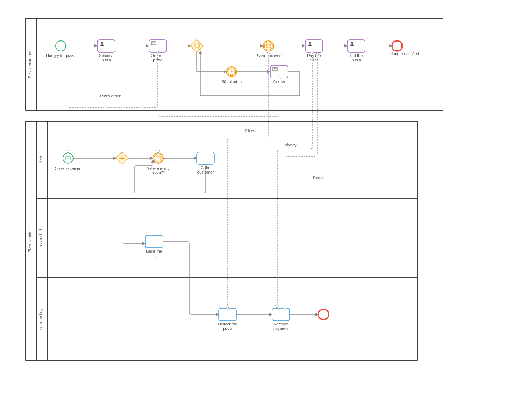 The height and width of the screenshot is (406, 532). Describe the element at coordinates (232, 82) in the screenshot. I see `label-60-minutes: 60 minutes` at that location.